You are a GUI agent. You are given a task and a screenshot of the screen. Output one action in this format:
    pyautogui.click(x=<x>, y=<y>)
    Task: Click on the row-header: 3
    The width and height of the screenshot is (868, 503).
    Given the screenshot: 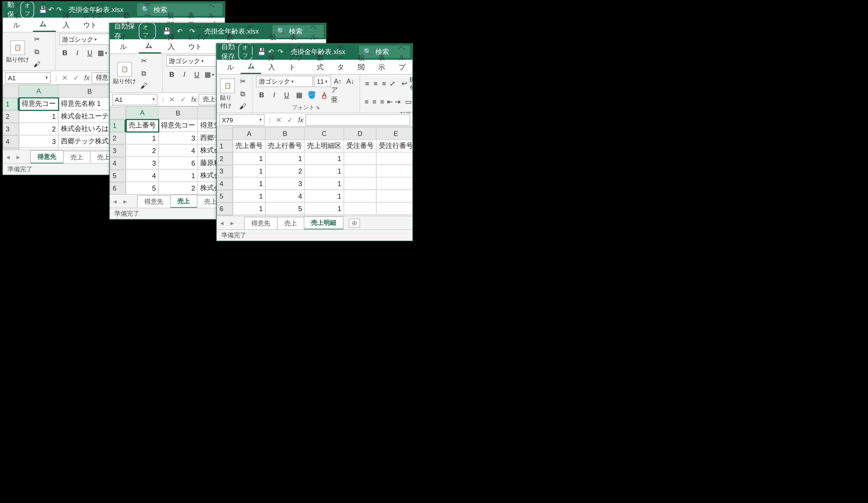 What is the action you would take?
    pyautogui.click(x=11, y=129)
    